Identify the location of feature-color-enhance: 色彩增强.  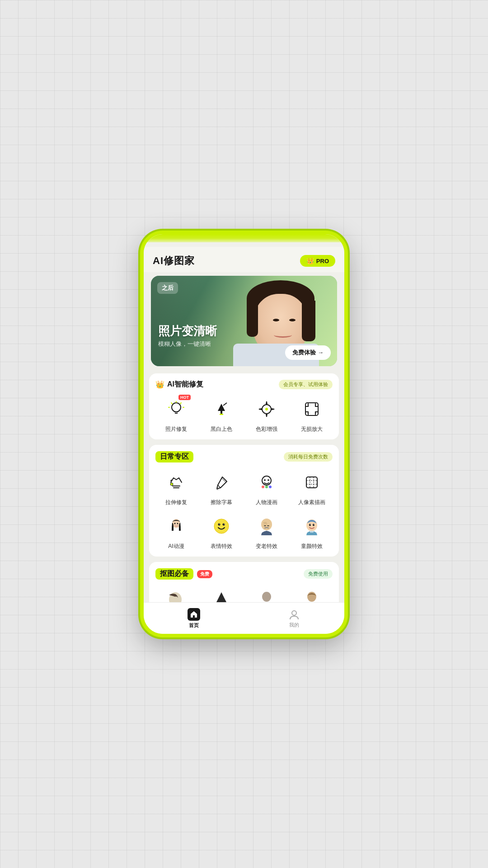
(267, 415).